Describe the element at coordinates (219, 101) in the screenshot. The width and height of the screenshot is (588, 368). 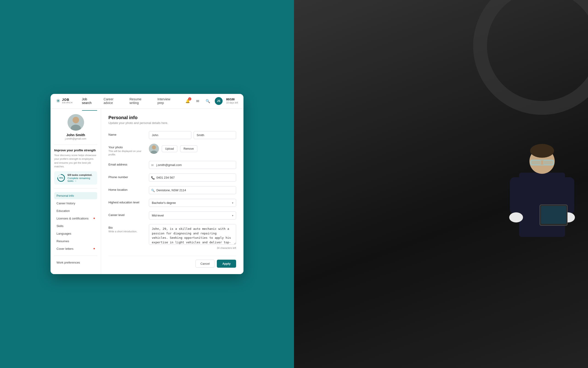
I see `user-avatar-nav: JS` at that location.